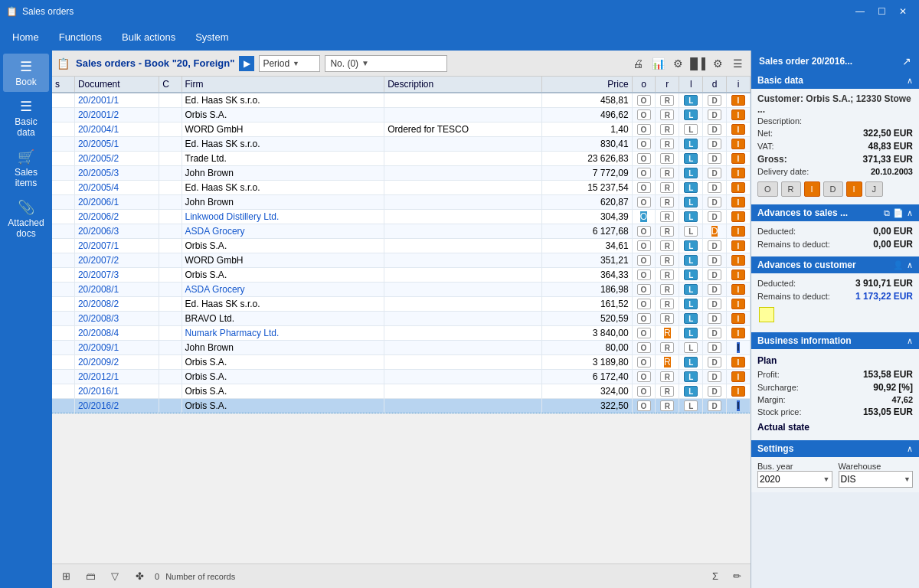 The width and height of the screenshot is (919, 588). What do you see at coordinates (715, 577) in the screenshot?
I see `sigma-icon: Σ` at bounding box center [715, 577].